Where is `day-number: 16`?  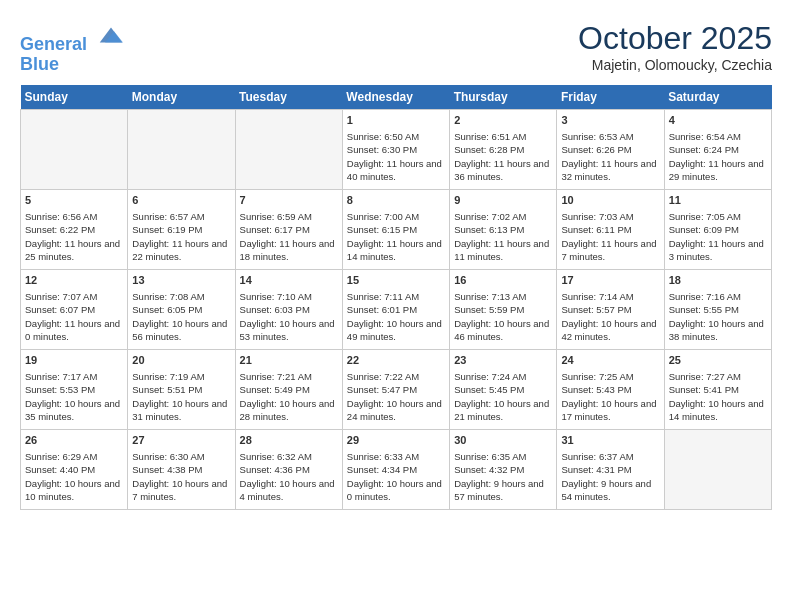
day-number: 16 is located at coordinates (503, 280).